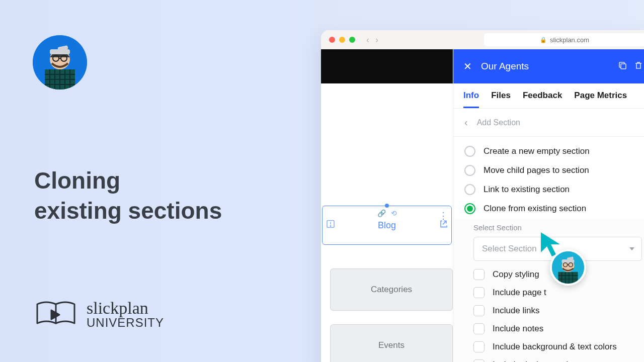 This screenshot has width=644, height=362. Describe the element at coordinates (548, 66) in the screenshot. I see `panel-header: ✕ Our Agents` at that location.